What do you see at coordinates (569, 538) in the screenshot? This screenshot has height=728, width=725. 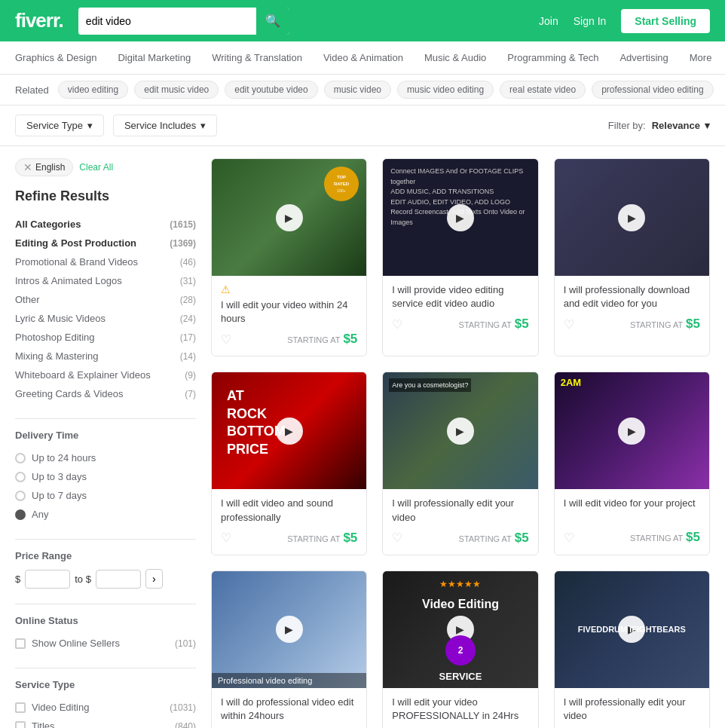 I see `heart-button-6: ♡` at bounding box center [569, 538].